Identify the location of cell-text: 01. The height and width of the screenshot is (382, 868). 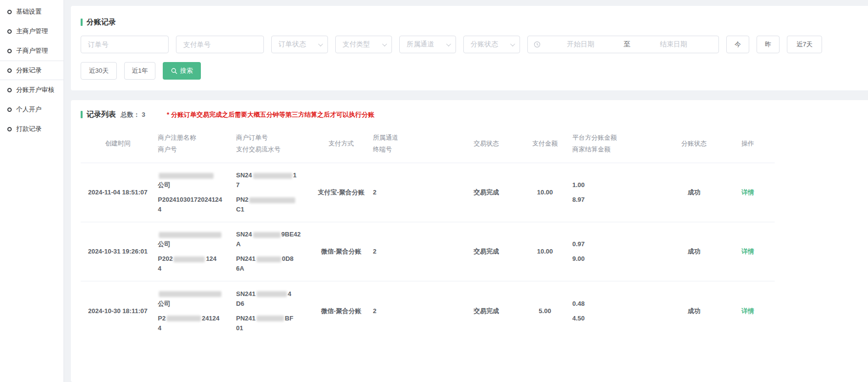
(239, 328).